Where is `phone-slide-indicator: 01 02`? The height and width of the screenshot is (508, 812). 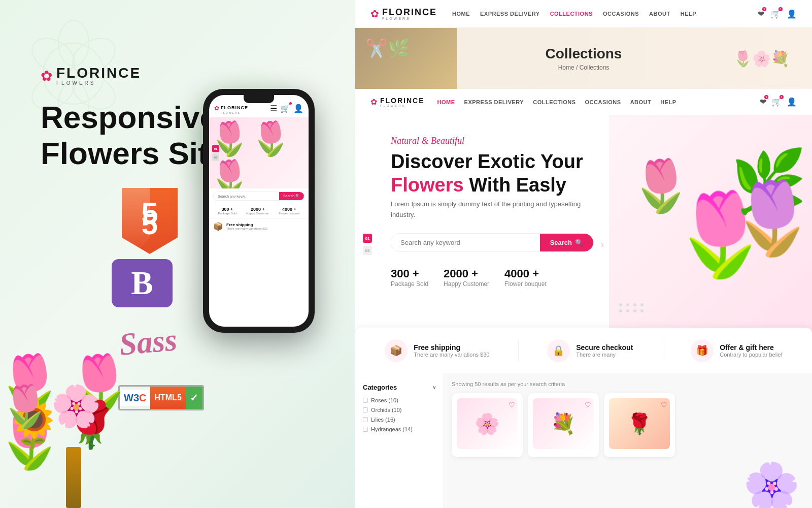 phone-slide-indicator: 01 02 is located at coordinates (216, 153).